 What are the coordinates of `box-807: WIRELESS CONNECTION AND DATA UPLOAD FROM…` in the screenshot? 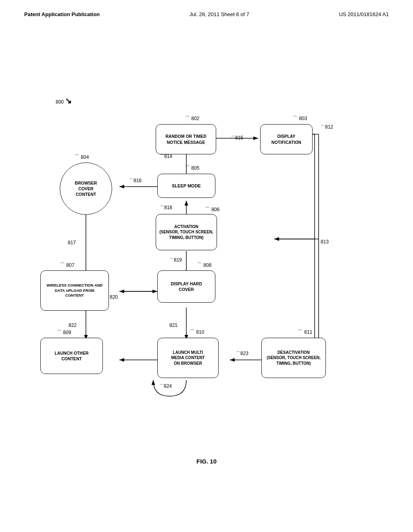 It's located at (75, 291).